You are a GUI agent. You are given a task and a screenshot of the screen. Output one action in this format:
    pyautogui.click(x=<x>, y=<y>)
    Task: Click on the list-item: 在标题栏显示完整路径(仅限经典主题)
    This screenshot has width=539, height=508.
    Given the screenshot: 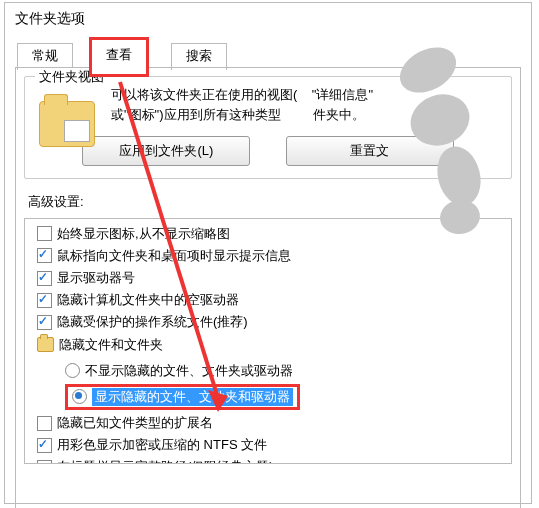 What is the action you would take?
    pyautogui.click(x=272, y=460)
    